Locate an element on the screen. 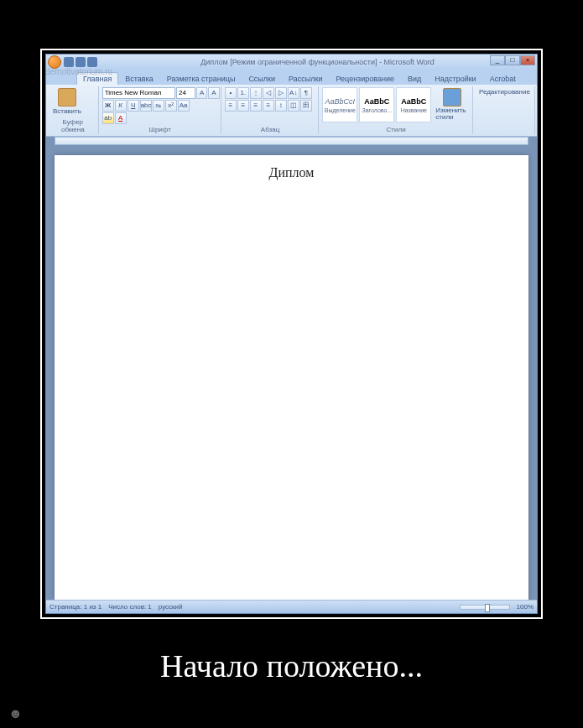 Image resolution: width=583 pixels, height=728 pixels. demotivator-caption: Начало положено... is located at coordinates (292, 666).